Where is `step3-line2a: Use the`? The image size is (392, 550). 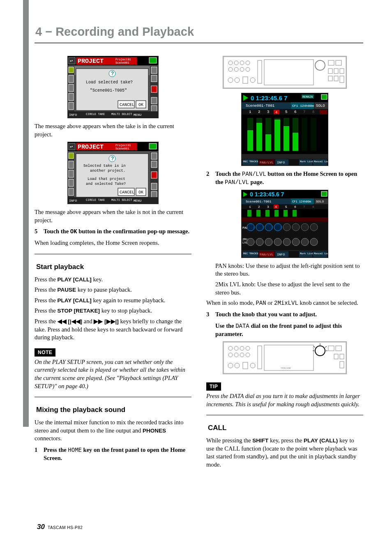
step3-line2a: Use the is located at coordinates (225, 326).